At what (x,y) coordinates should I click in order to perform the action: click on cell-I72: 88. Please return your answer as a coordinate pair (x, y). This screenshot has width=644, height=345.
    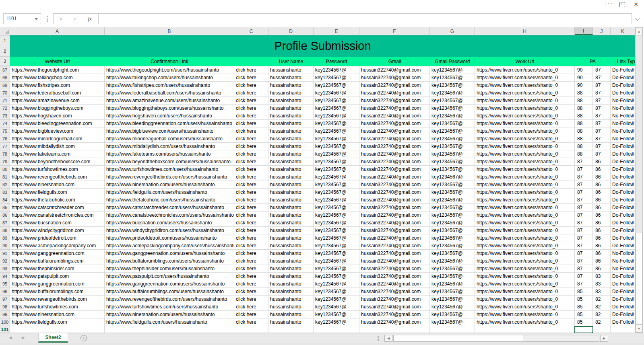
    Looking at the image, I should click on (584, 109).